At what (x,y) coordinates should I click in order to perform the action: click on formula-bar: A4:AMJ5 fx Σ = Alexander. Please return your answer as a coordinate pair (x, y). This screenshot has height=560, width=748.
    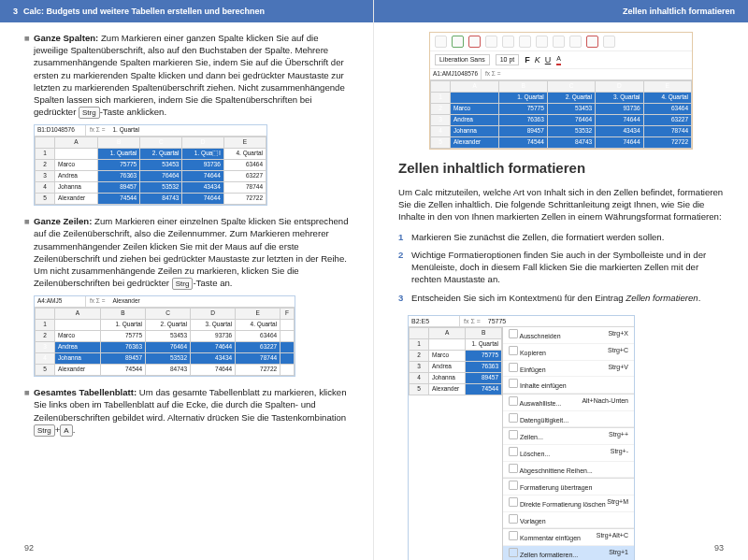
    Looking at the image, I should click on (165, 302).